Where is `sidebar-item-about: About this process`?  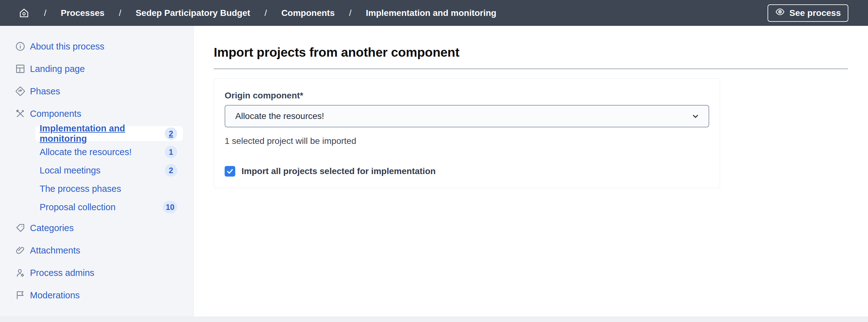 sidebar-item-about: About this process is located at coordinates (97, 46).